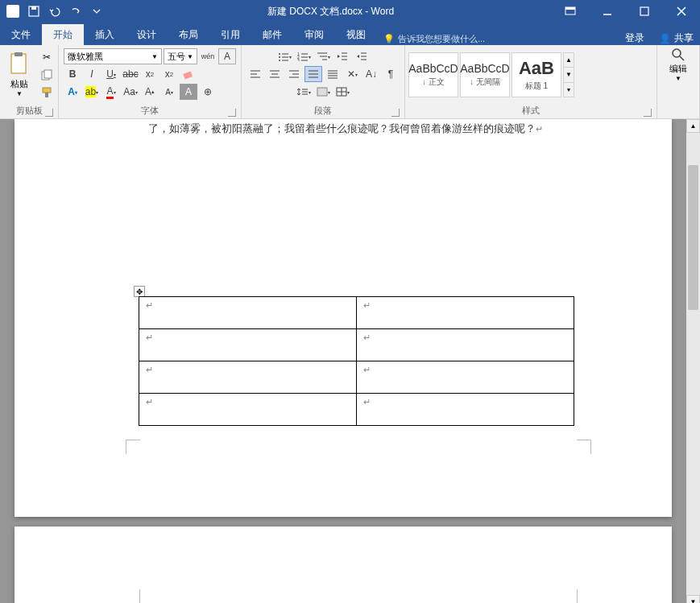  Describe the element at coordinates (147, 35) in the screenshot. I see `tab-design: 设计` at that location.